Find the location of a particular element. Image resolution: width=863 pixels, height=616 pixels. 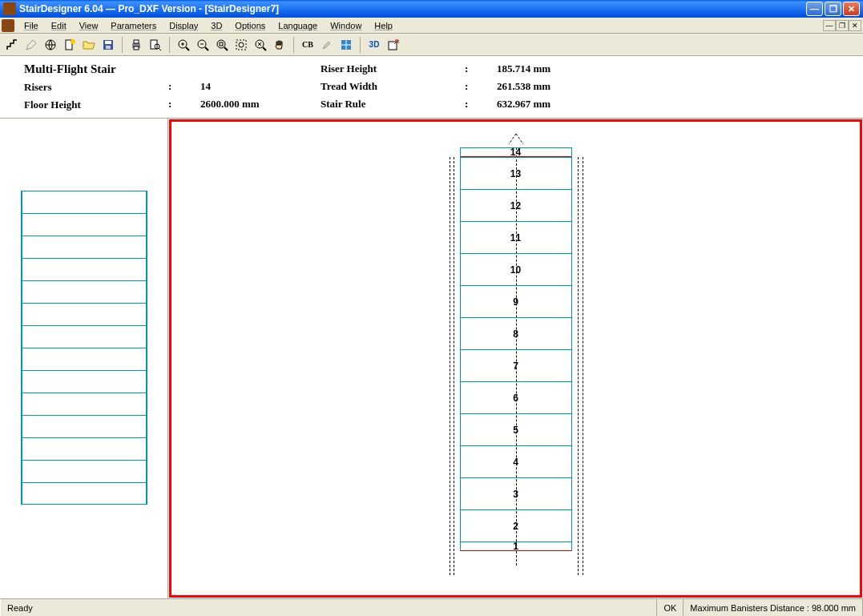

menu-edit: Edit is located at coordinates (59, 26).